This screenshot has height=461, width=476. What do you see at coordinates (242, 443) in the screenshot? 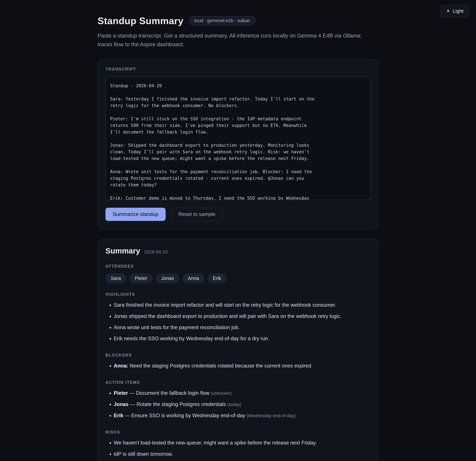
I see `list-item: We haven't load-tested the new queue; mi…` at bounding box center [242, 443].